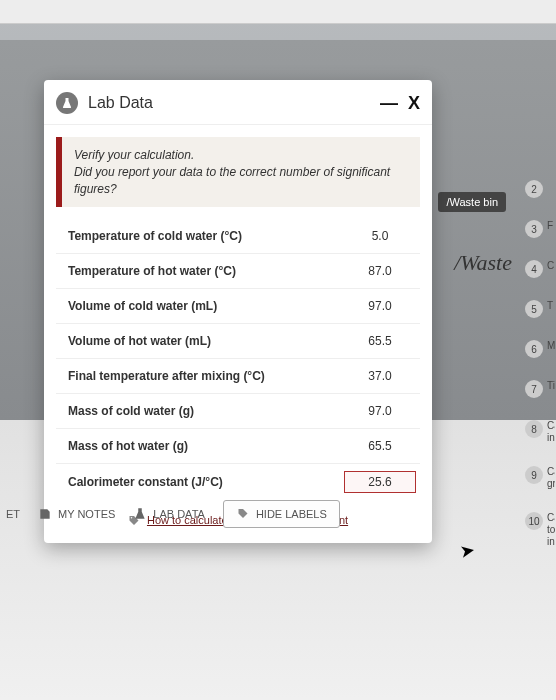  What do you see at coordinates (540, 229) in the screenshot?
I see `step-item: 3F` at bounding box center [540, 229].